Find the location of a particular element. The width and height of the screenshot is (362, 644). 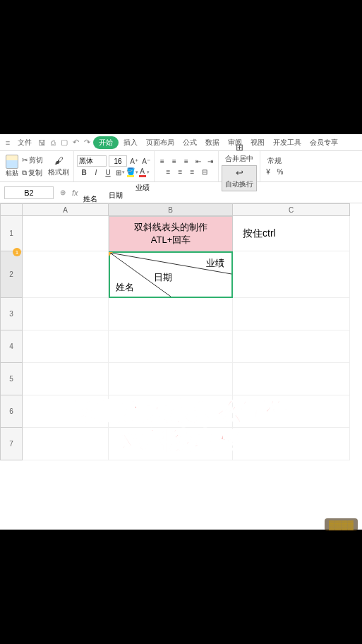

col-header-a: A is located at coordinates (66, 210).